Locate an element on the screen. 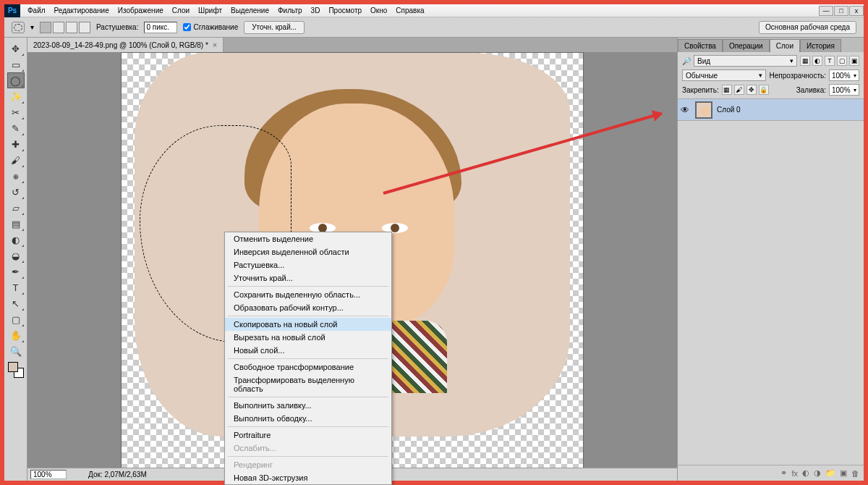 The height and width of the screenshot is (485, 868). filter-adjust-icon: ◐ is located at coordinates (817, 61).